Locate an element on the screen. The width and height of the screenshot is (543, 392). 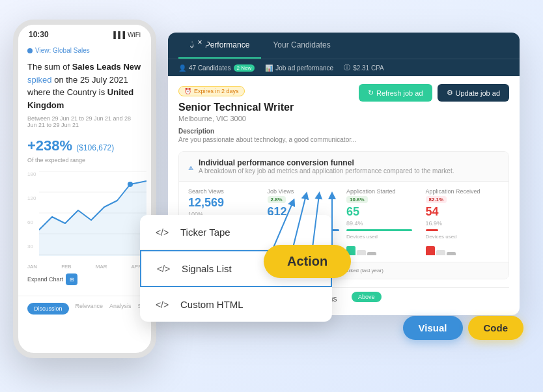
visual-code-group: Visual Code is located at coordinates (464, 328).